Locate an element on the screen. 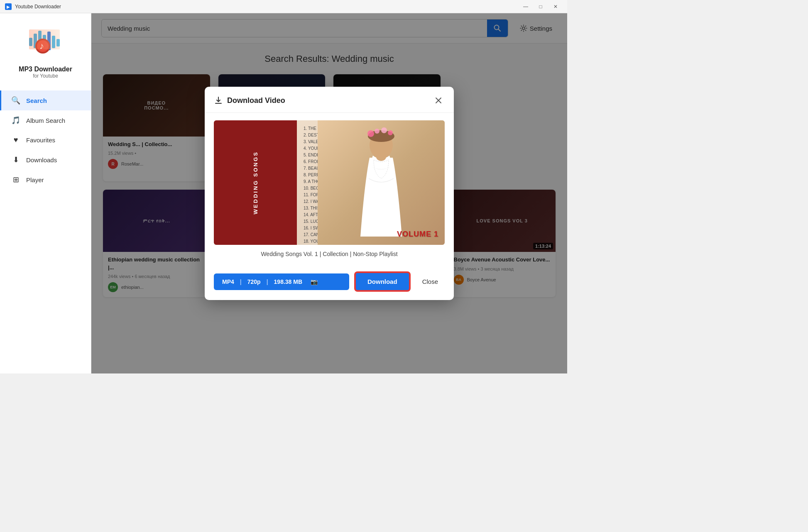 The width and height of the screenshot is (808, 532). download-icon is located at coordinates (218, 100).